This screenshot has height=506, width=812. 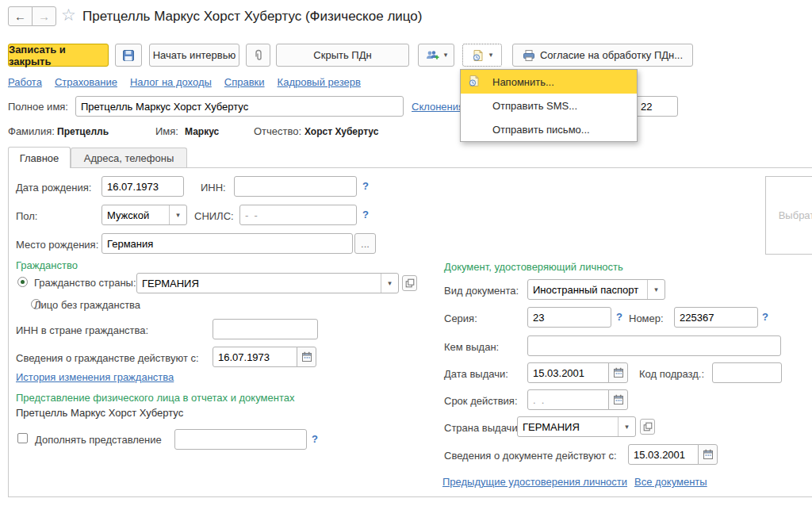 I want to click on page-title: Претцелль Маркус Хорст Хубертус (Физичес…, so click(x=252, y=17).